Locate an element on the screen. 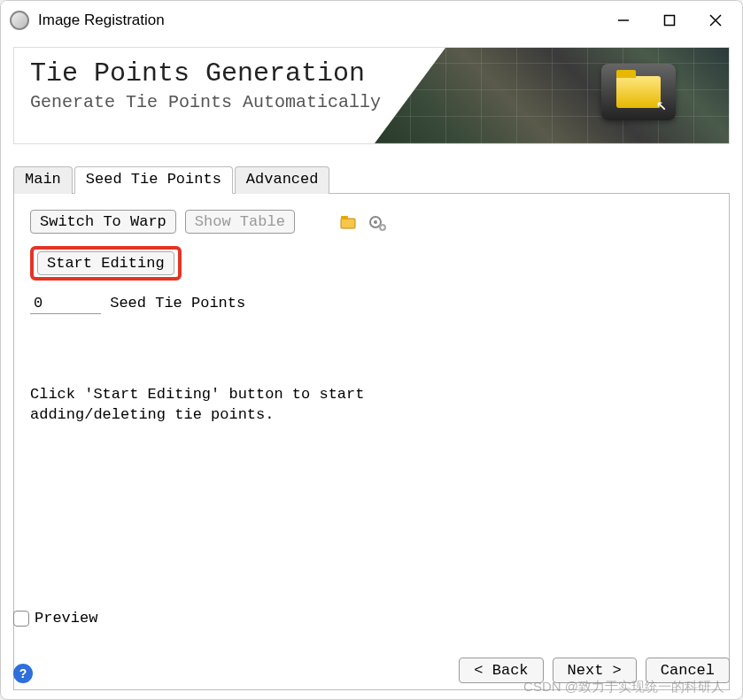  open-folder-icon is located at coordinates (349, 222).